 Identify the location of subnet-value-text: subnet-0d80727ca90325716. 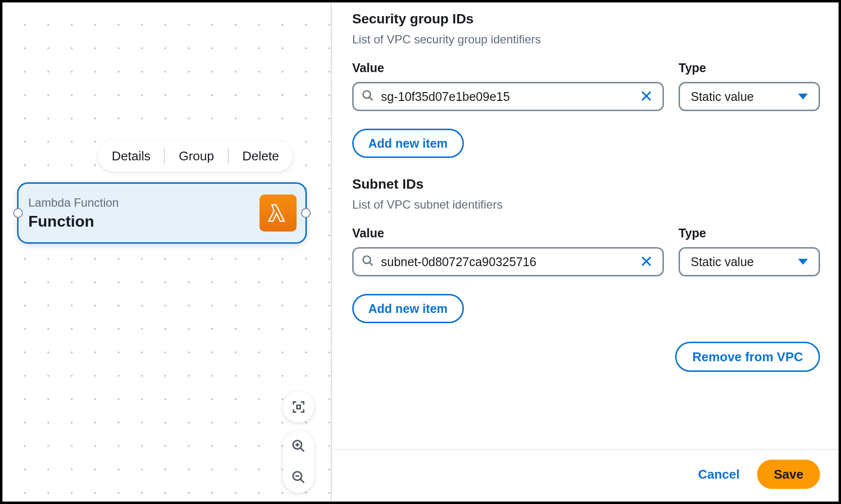
(506, 262).